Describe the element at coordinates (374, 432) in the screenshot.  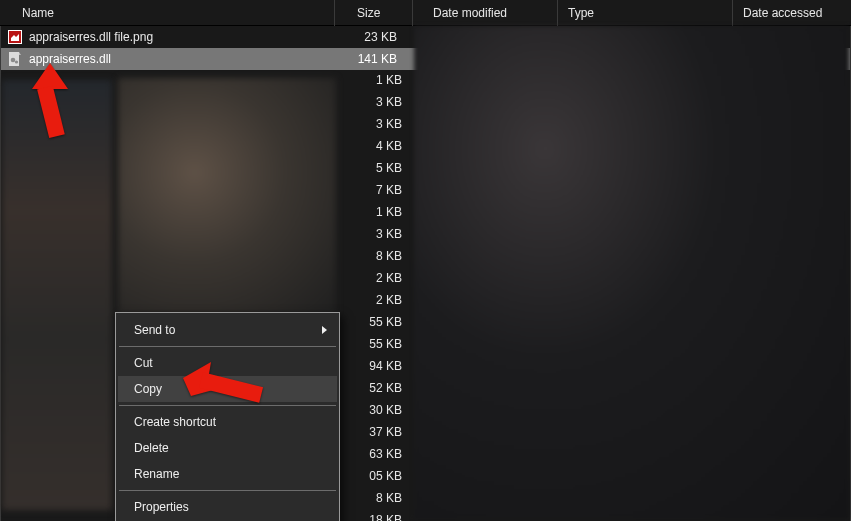
I see `file-size: 37 KB` at that location.